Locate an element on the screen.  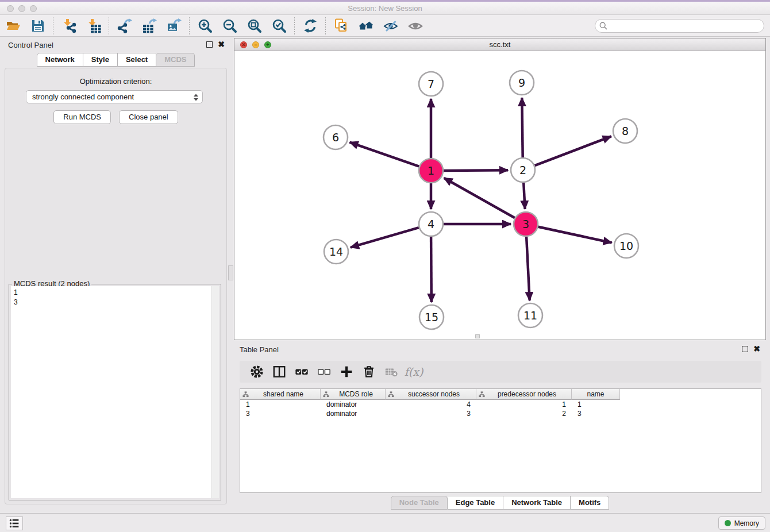
table-tab-edge-table: Edge Table is located at coordinates (476, 503).